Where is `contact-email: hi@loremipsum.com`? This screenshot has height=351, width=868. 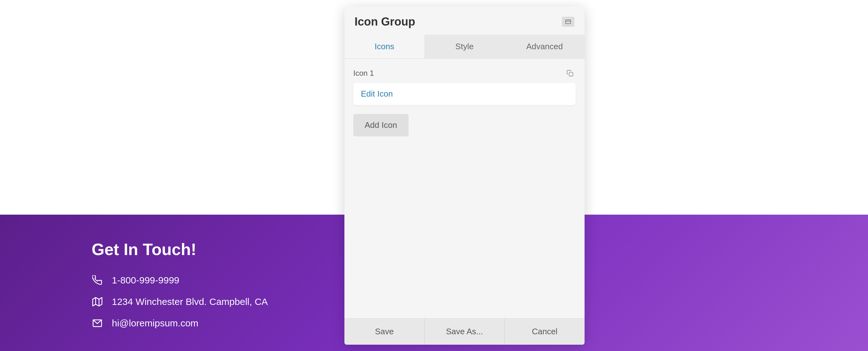
contact-email: hi@loremipsum.com is located at coordinates (155, 323).